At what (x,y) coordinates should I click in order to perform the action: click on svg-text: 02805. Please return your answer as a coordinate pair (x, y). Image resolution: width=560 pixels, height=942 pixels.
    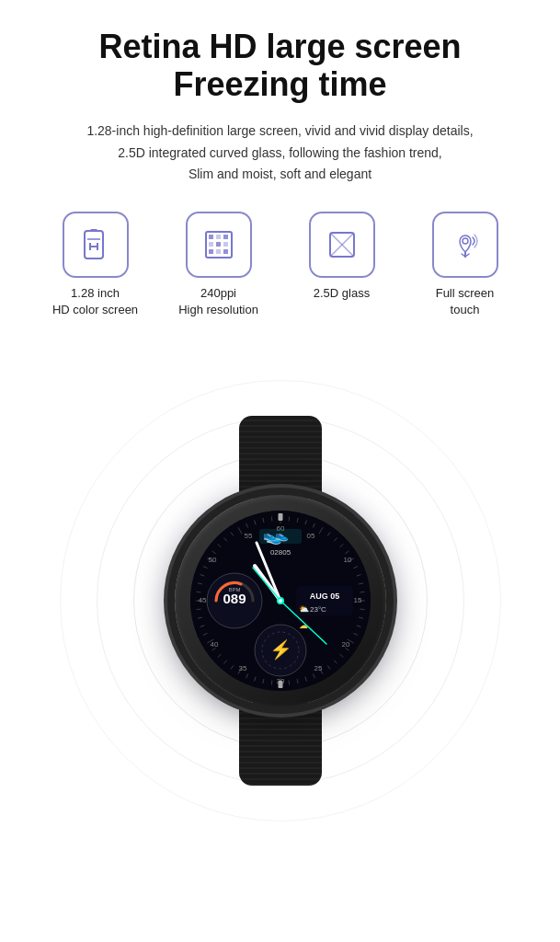
    Looking at the image, I should click on (280, 552).